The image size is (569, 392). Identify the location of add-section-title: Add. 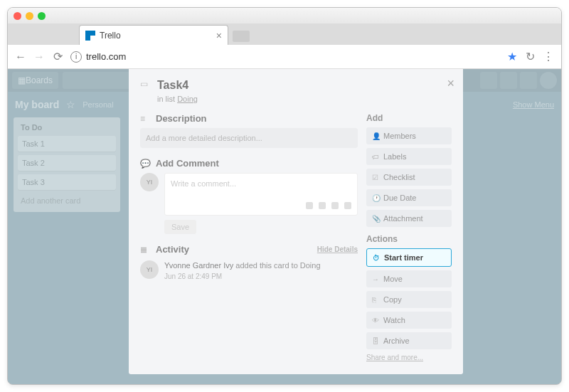
(409, 118).